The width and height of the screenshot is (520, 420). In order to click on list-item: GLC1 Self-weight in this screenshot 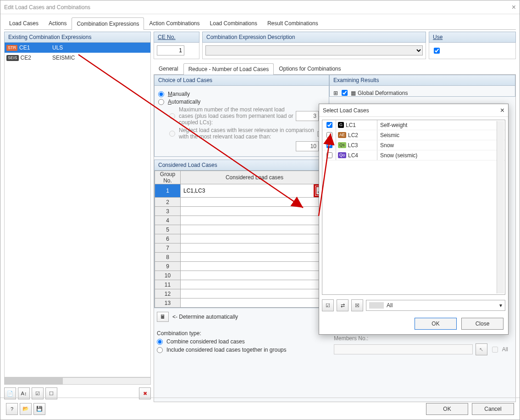, I will do `click(414, 125)`.